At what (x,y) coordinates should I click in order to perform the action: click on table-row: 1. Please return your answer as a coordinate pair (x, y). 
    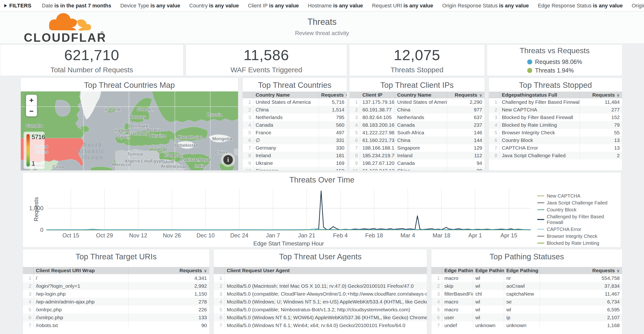
    Looking at the image, I should click on (320, 278).